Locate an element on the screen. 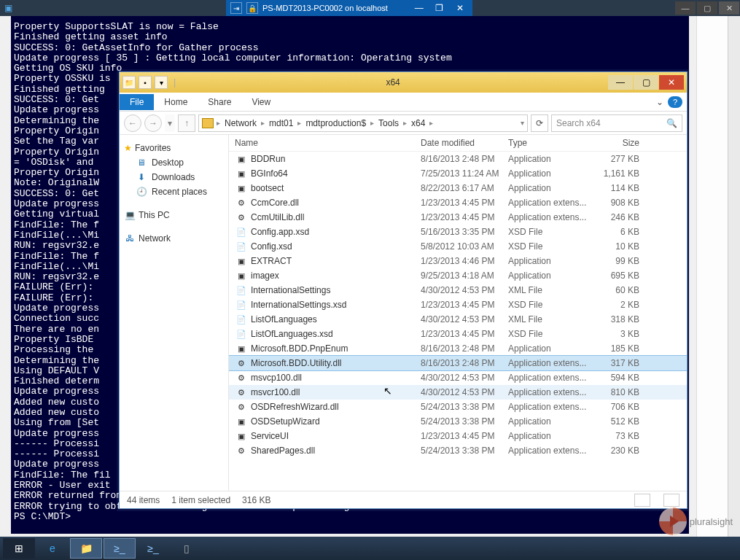  tab-file: File is located at coordinates (137, 102).